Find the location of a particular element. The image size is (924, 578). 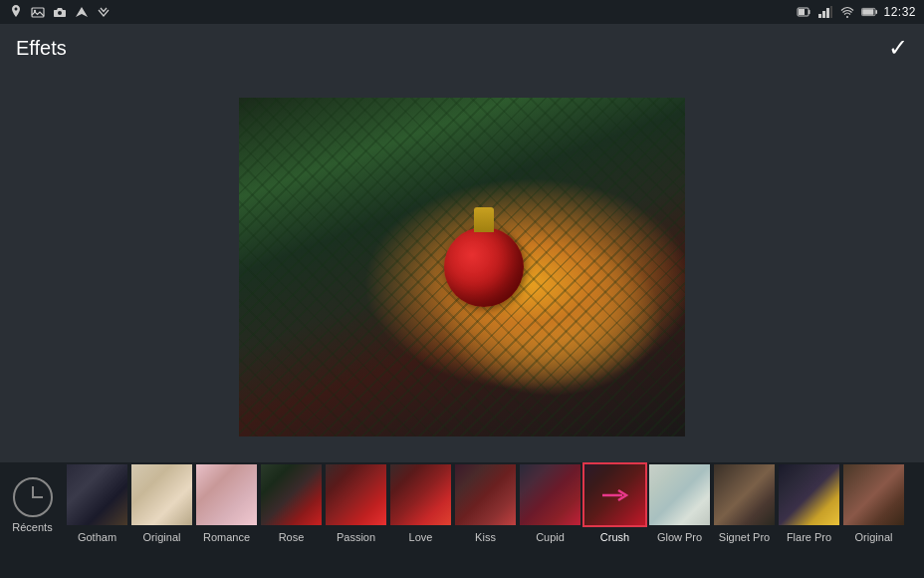

filter-label-signetpro: Signet Pro is located at coordinates (745, 537).